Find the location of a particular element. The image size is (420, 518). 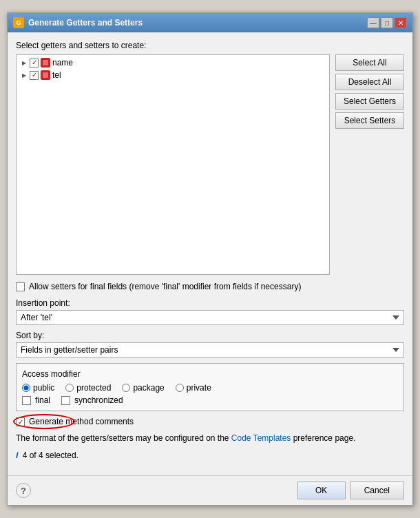

checkbox-row-extras: final synchronized is located at coordinates (210, 400).